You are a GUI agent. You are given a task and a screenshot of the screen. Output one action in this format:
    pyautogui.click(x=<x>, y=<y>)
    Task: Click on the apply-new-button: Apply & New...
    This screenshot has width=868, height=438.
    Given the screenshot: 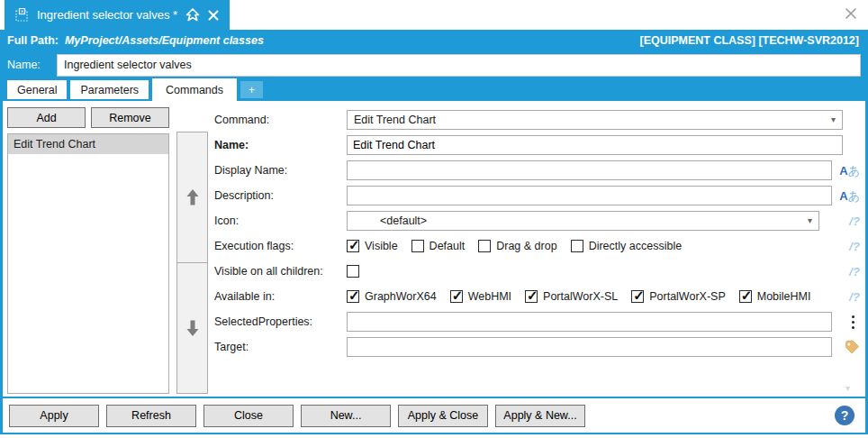 What is the action you would take?
    pyautogui.click(x=540, y=416)
    